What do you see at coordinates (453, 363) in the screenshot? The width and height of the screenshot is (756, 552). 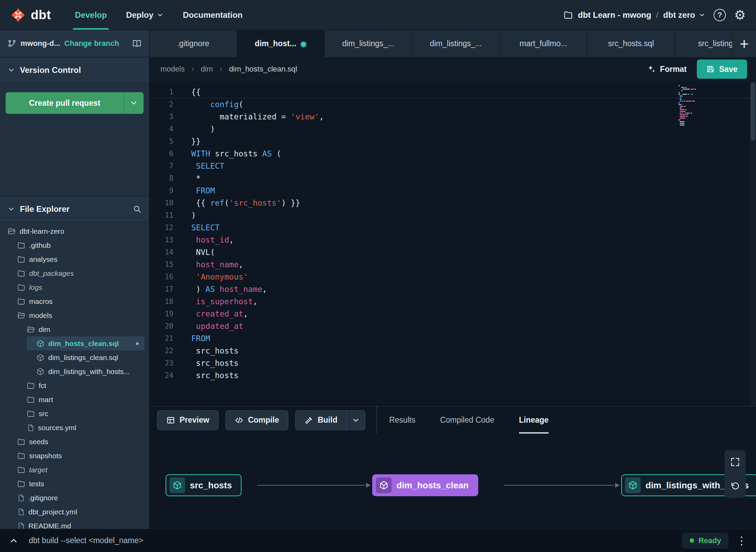 I see `code-line: 23 src_hosts` at bounding box center [453, 363].